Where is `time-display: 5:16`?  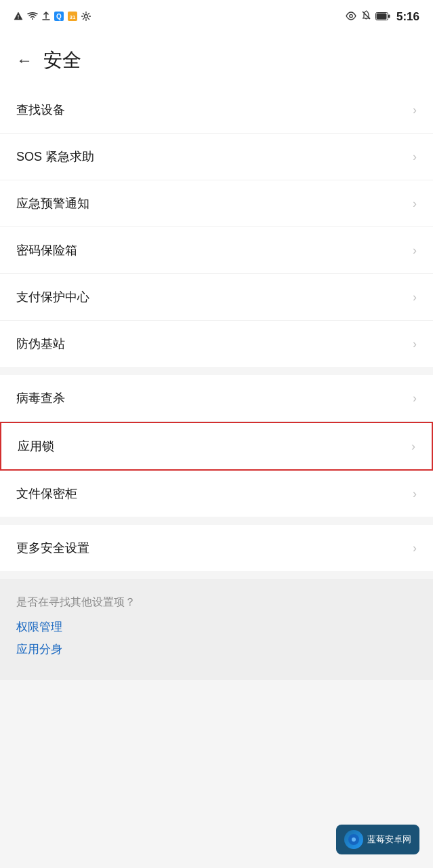 time-display: 5:16 is located at coordinates (408, 17).